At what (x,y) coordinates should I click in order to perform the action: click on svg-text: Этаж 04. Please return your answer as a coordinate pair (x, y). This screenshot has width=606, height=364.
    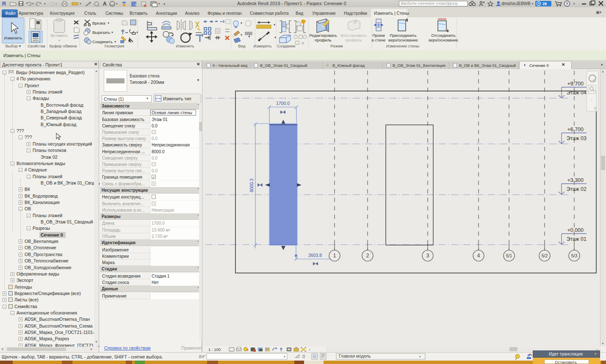
    Looking at the image, I should click on (577, 93).